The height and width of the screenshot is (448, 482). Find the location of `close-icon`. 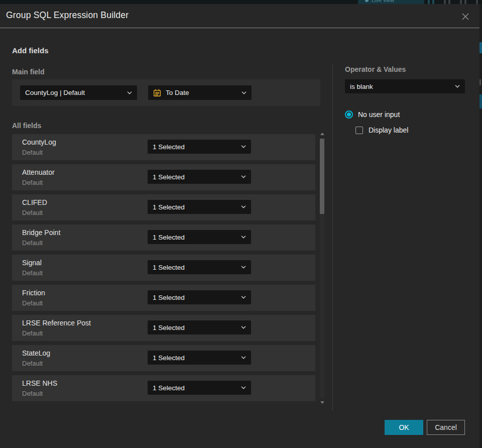

close-icon is located at coordinates (465, 17).